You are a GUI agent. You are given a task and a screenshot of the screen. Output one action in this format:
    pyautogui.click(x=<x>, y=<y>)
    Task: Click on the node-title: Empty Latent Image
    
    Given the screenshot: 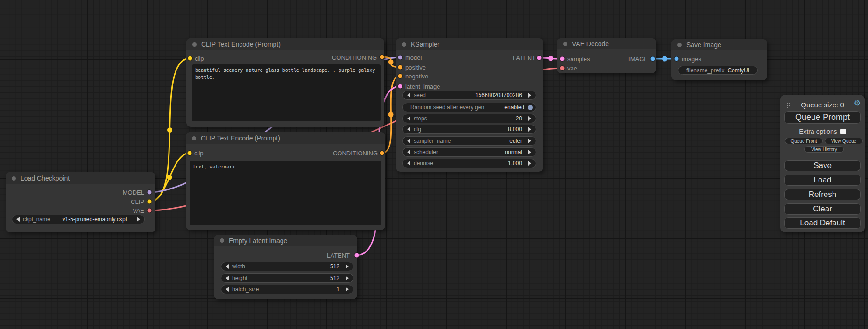 What is the action you would take?
    pyautogui.click(x=258, y=241)
    